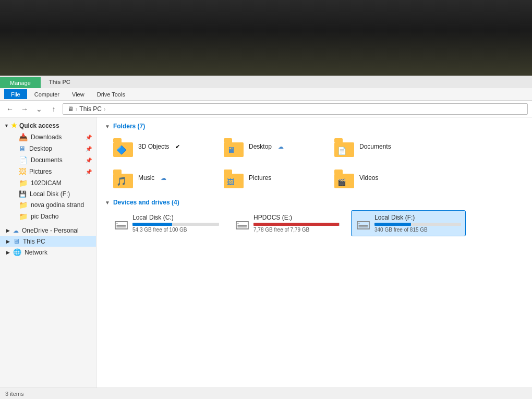  I want to click on tab-manage: Manage, so click(20, 82).